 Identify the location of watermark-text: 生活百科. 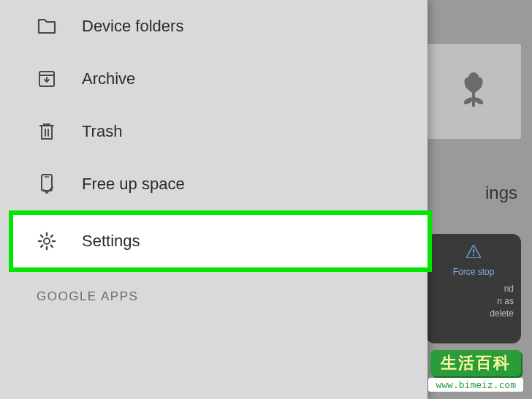
(476, 363).